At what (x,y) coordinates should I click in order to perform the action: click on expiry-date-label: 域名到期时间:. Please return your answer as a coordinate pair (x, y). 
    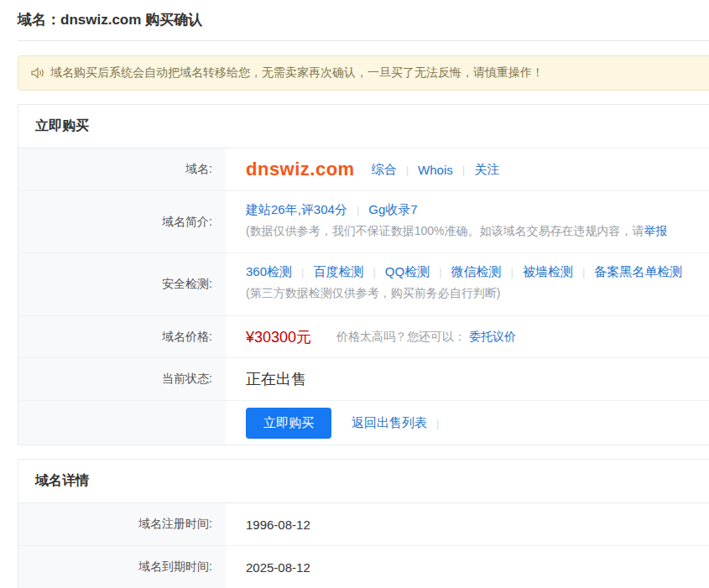
    Looking at the image, I should click on (123, 567).